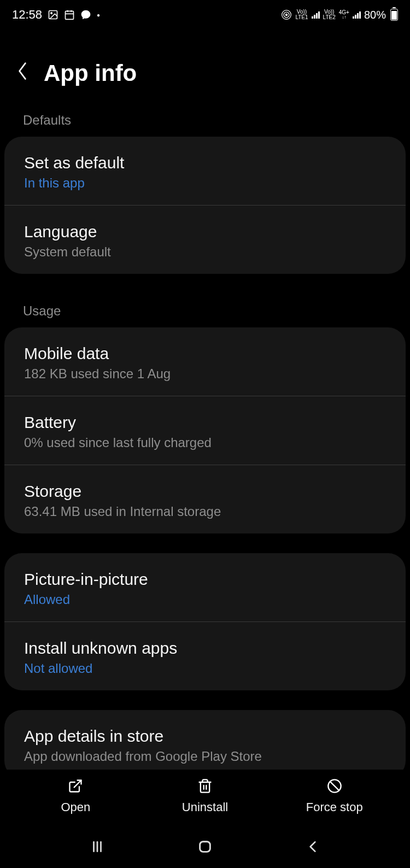 This screenshot has width=410, height=868. What do you see at coordinates (97, 847) in the screenshot?
I see `recents-button` at bounding box center [97, 847].